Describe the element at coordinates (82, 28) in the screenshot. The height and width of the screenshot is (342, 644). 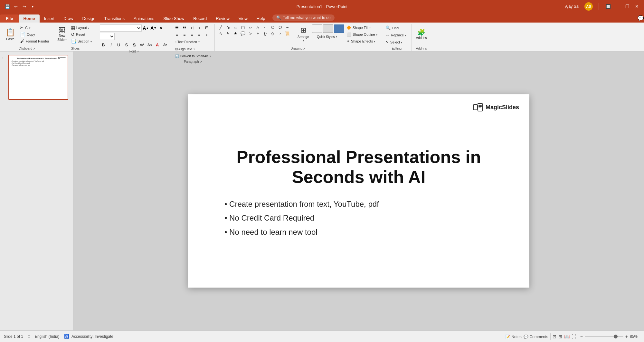
I see `layout-button: ▦ Layout ▾` at that location.